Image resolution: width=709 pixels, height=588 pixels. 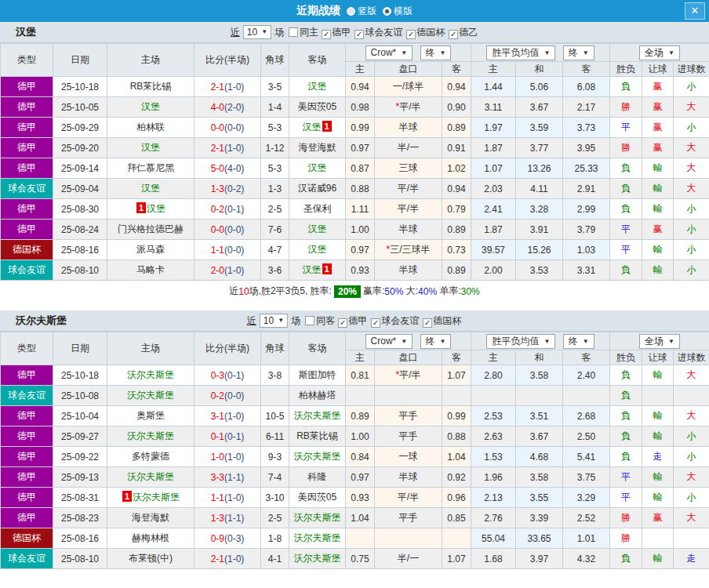 I want to click on result-goals-text: 大, so click(x=692, y=107).